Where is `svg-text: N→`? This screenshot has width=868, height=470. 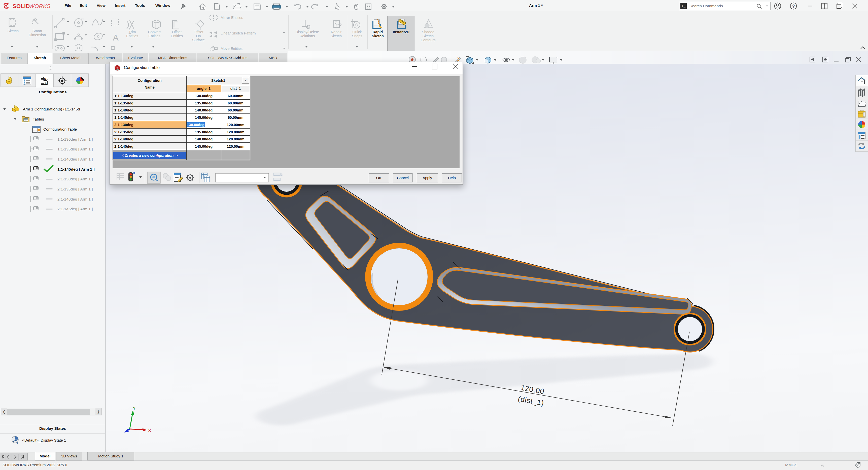 svg-text: N→ is located at coordinates (46, 79).